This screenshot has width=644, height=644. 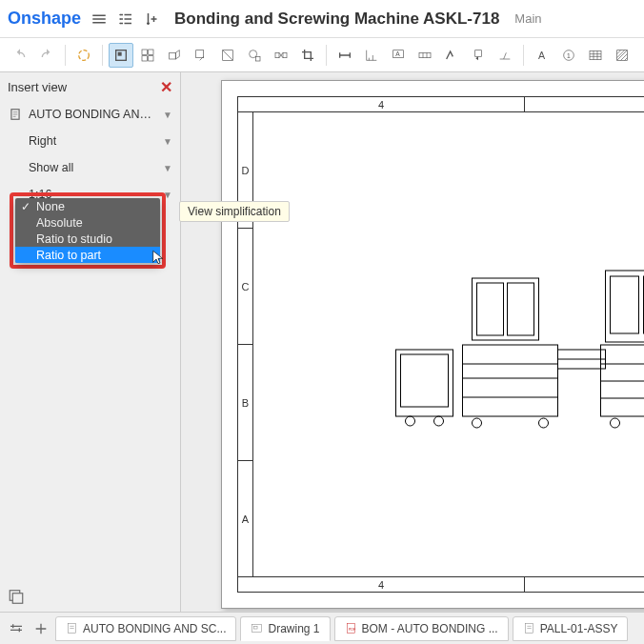 I want to click on ruler-bottom: 4 3, so click(x=441, y=584).